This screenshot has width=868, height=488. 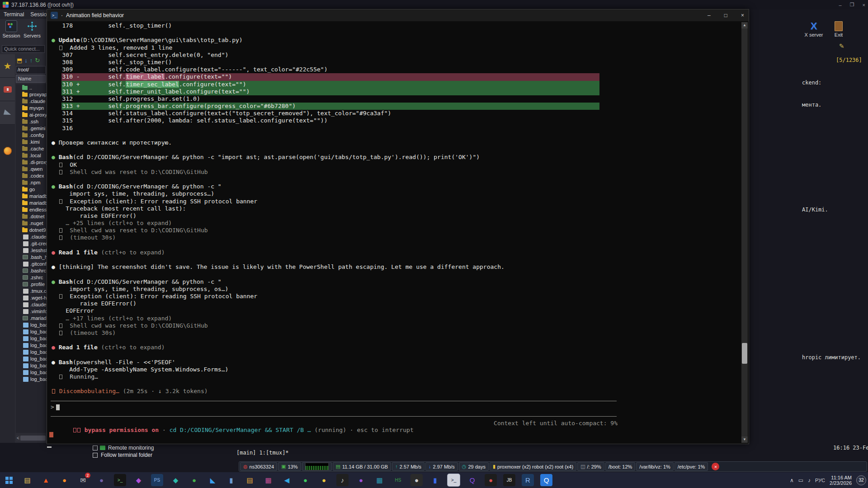 I want to click on file-list-item: .git-crede, so click(x=31, y=243).